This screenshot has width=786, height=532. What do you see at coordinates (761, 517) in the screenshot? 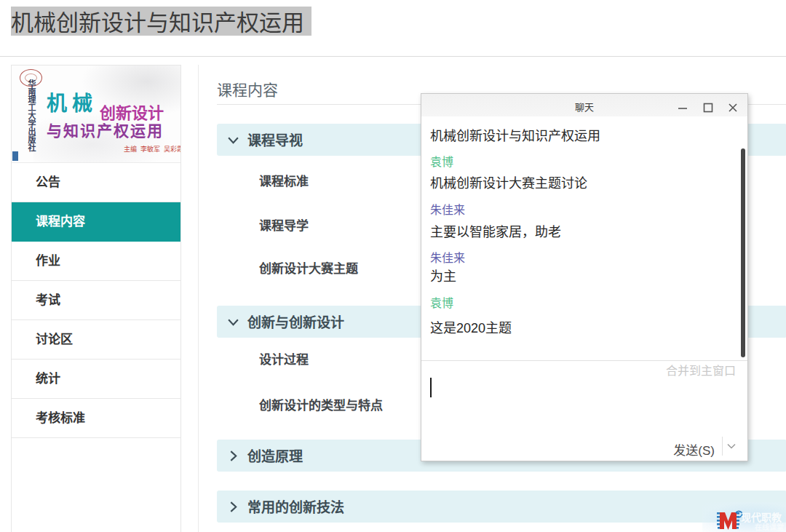
I see `svg-text: 现代职教` at bounding box center [761, 517].